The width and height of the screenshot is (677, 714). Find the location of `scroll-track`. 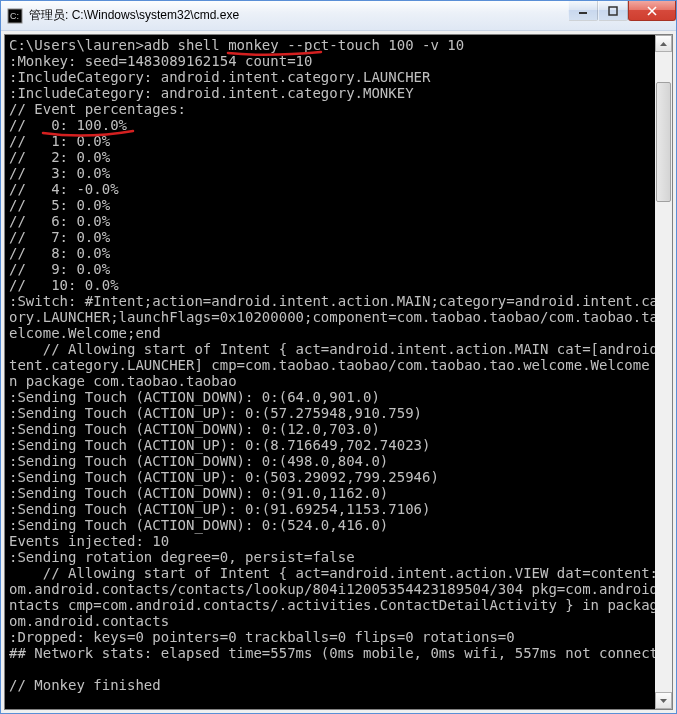

scroll-track is located at coordinates (664, 372).